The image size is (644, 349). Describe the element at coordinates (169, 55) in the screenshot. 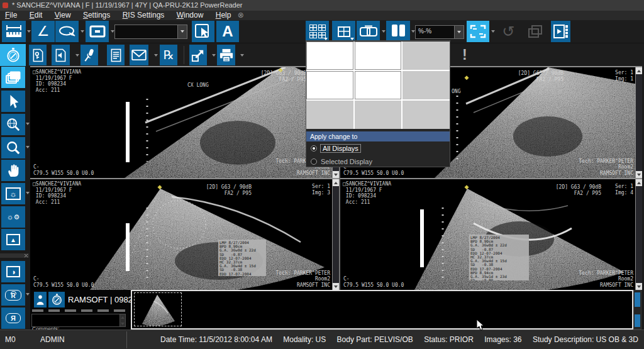

I see `prescription-button: ℞` at that location.